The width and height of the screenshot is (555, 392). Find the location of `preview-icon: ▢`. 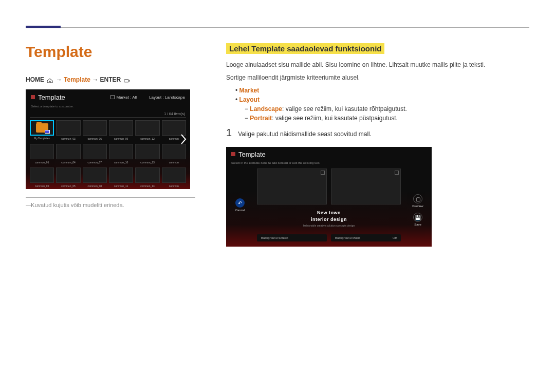

preview-icon: ▢ is located at coordinates (418, 199).